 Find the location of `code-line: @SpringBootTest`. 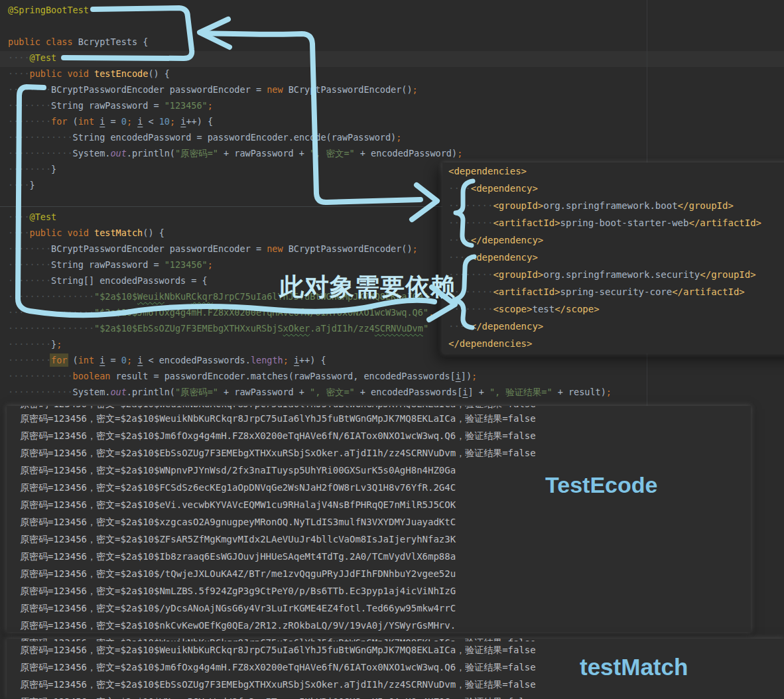

code-line: @SpringBootTest is located at coordinates (310, 10).